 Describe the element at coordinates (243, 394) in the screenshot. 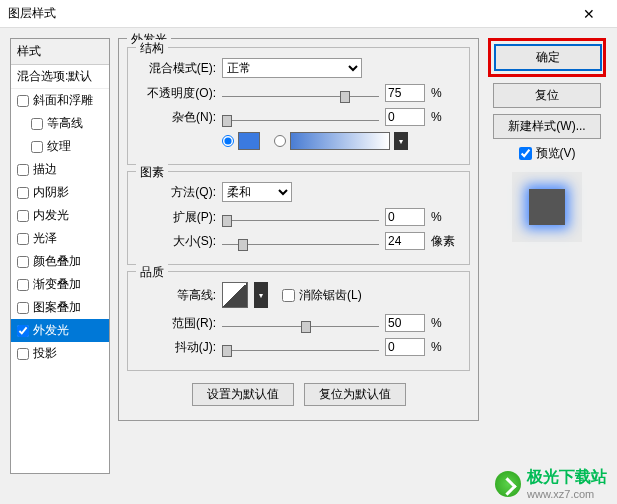

I see `set-default-button: 设置为默认值` at that location.